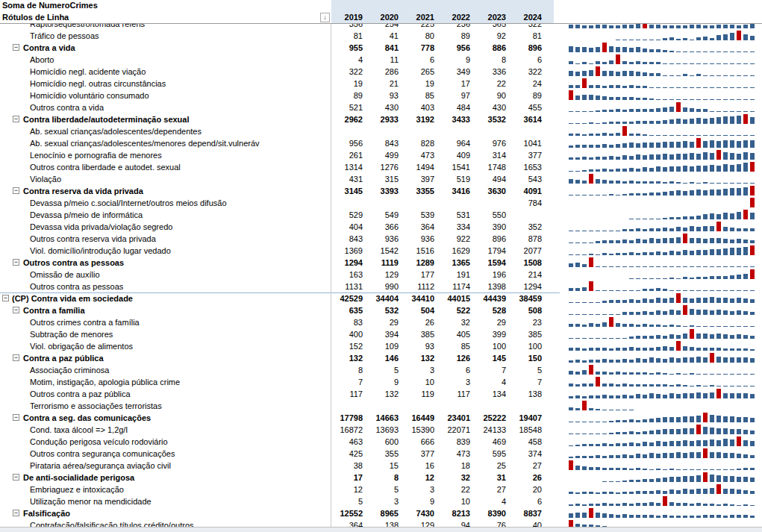 The height and width of the screenshot is (532, 762). Describe the element at coordinates (179, 227) in the screenshot. I see `row-label: Devassa vida privada/violação segredo` at that location.